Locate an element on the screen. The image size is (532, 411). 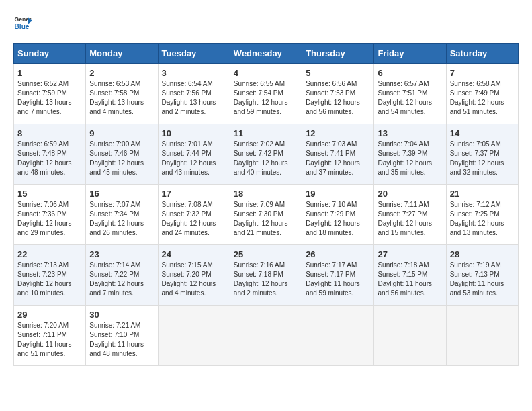
day-number: 22 is located at coordinates (50, 254).